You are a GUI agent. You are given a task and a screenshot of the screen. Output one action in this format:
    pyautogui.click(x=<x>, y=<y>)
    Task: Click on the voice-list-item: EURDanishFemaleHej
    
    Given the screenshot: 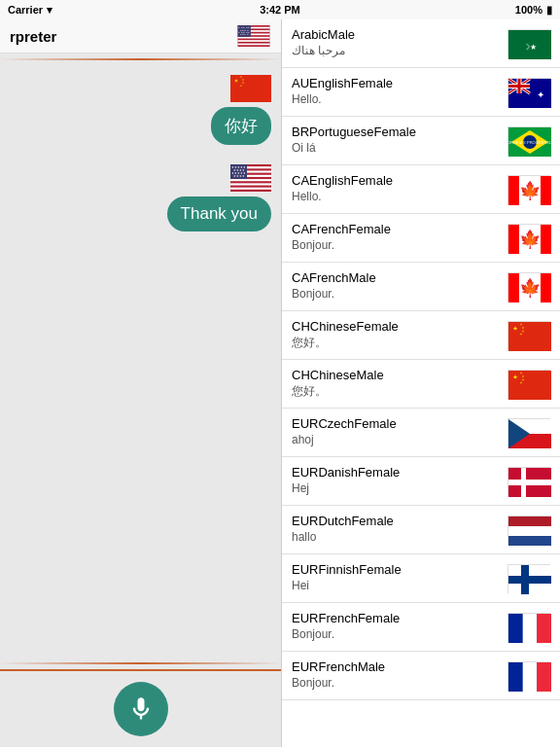 What is the action you would take?
    pyautogui.click(x=421, y=481)
    